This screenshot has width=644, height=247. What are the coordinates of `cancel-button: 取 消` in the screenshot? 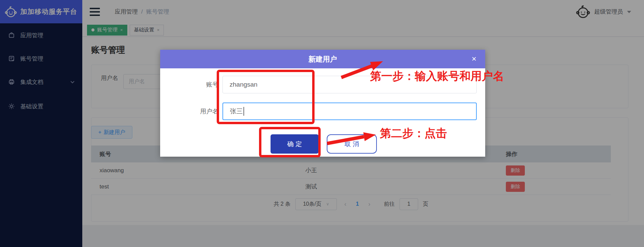 It's located at (352, 144).